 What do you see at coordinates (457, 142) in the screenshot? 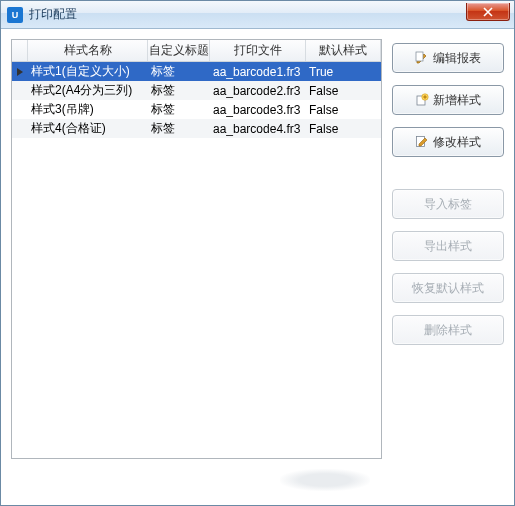
I see `modify-style-label: 修改样式` at bounding box center [457, 142].